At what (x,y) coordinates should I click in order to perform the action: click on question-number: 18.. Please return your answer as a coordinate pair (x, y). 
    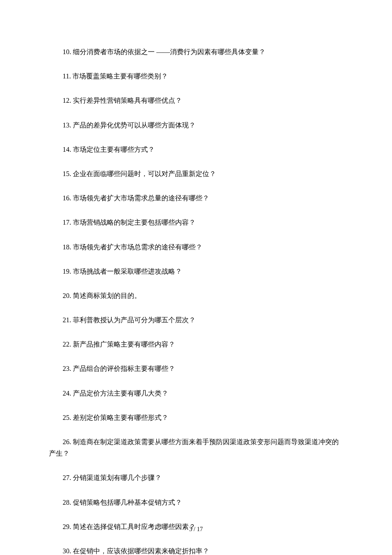
    Looking at the image, I should click on (67, 247).